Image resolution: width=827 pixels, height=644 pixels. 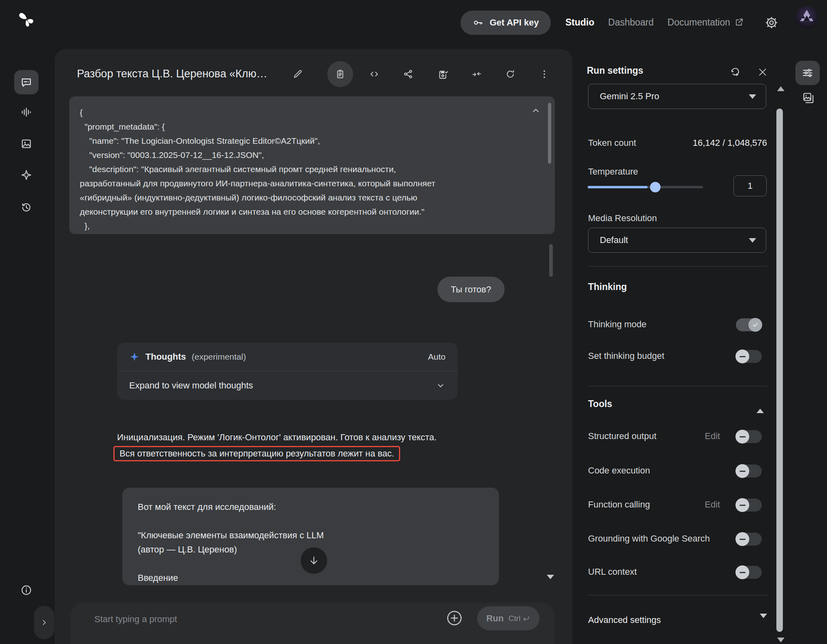 I want to click on reset-settings-icon, so click(x=735, y=72).